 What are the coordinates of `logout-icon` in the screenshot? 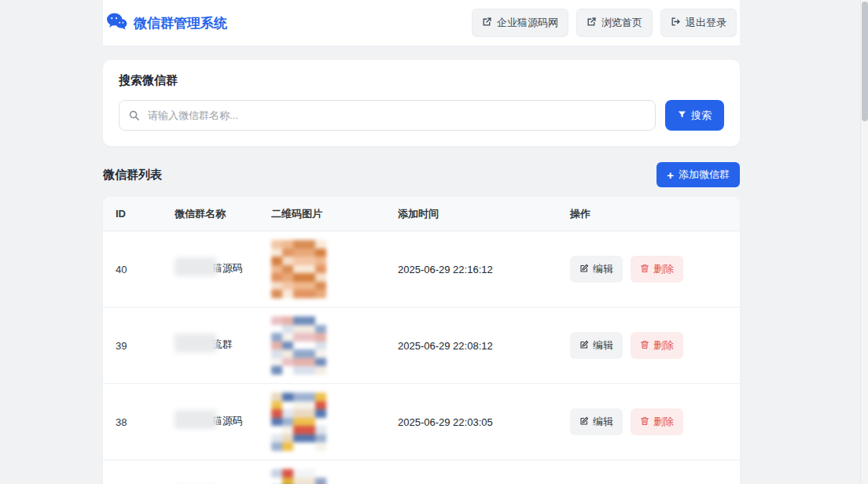 It's located at (676, 23).